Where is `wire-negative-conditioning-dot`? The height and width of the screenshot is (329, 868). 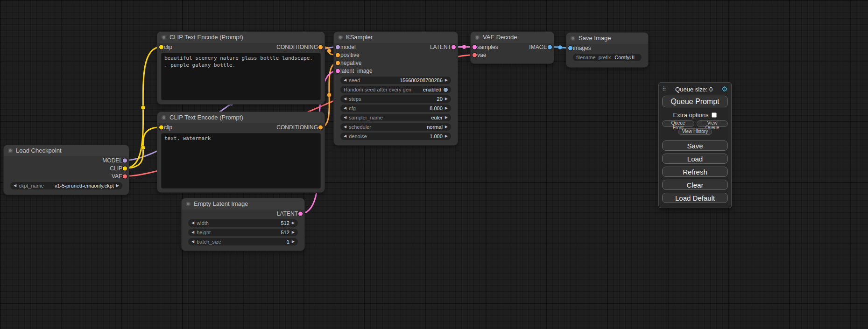 wire-negative-conditioning-dot is located at coordinates (330, 95).